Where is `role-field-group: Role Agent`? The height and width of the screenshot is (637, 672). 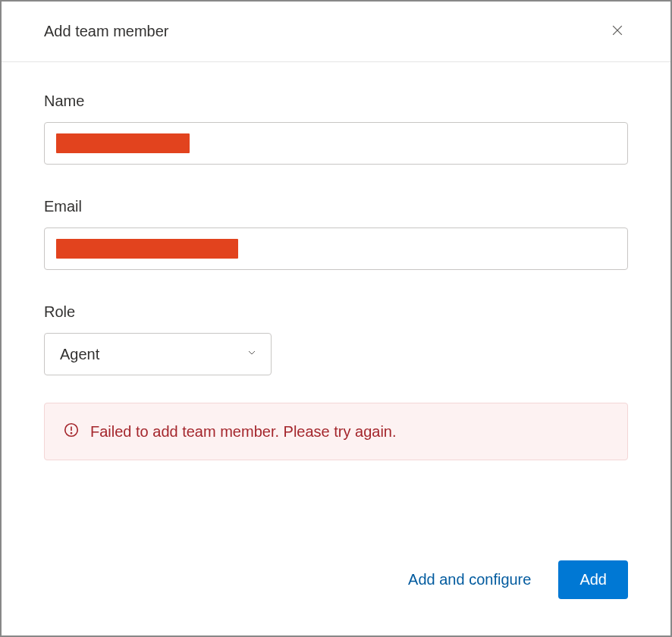 role-field-group: Role Agent is located at coordinates (336, 340).